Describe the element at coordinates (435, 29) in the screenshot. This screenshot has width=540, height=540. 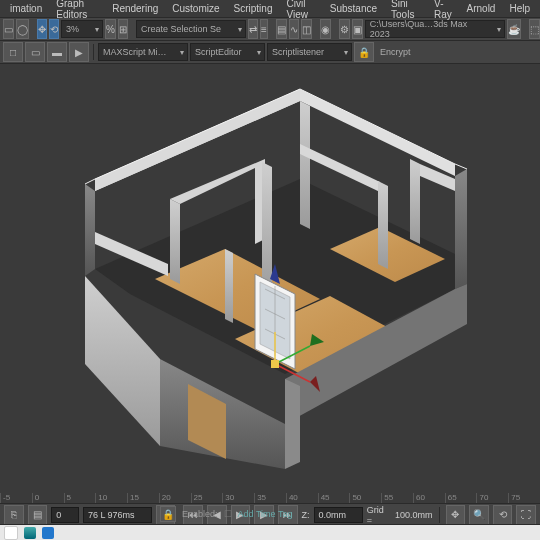
I see `project-path-combo: C:\Users\Qua…3ds Max 2023` at that location.